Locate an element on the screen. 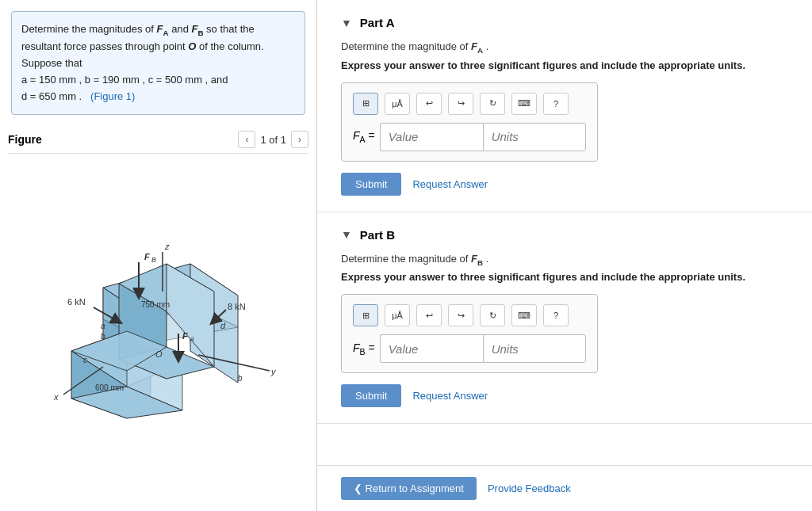  svg-text: O is located at coordinates (159, 354).